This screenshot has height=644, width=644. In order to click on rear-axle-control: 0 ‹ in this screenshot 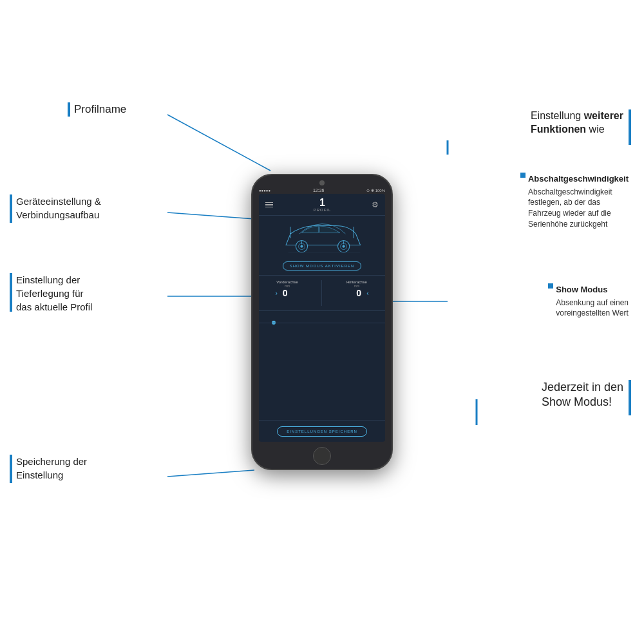, I will do `click(357, 293)`.